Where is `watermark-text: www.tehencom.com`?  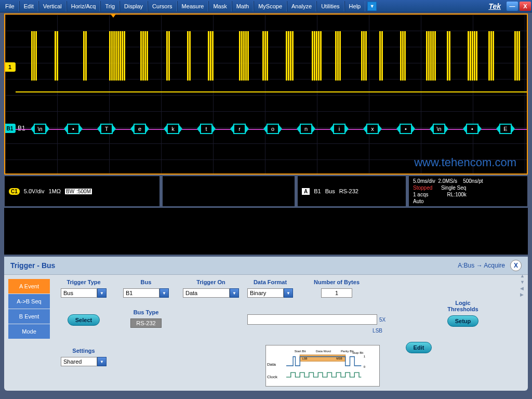 watermark-text: www.tehencom.com is located at coordinates (466, 163).